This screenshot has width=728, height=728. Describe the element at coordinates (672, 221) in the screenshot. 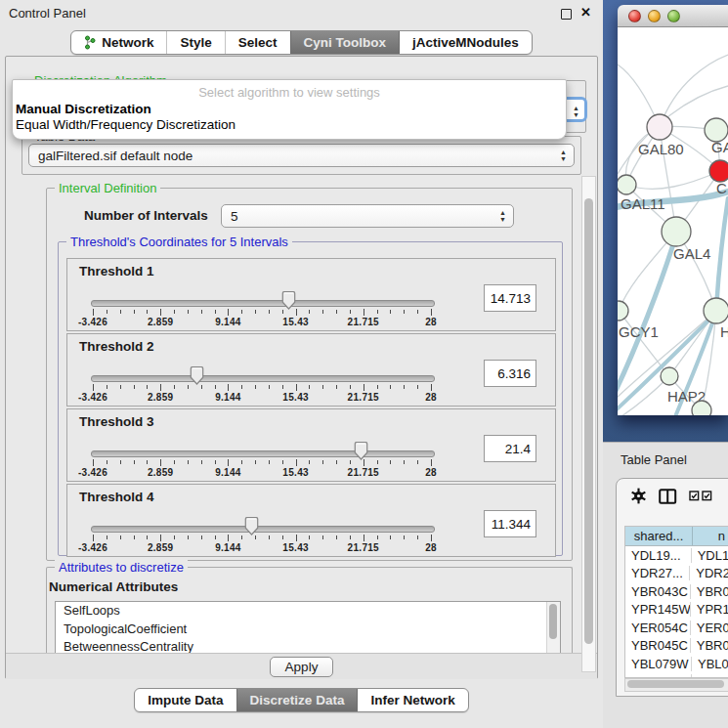

I see `network-canvas: GAL80GACGAL11GAL4GCY1HHAP2` at that location.